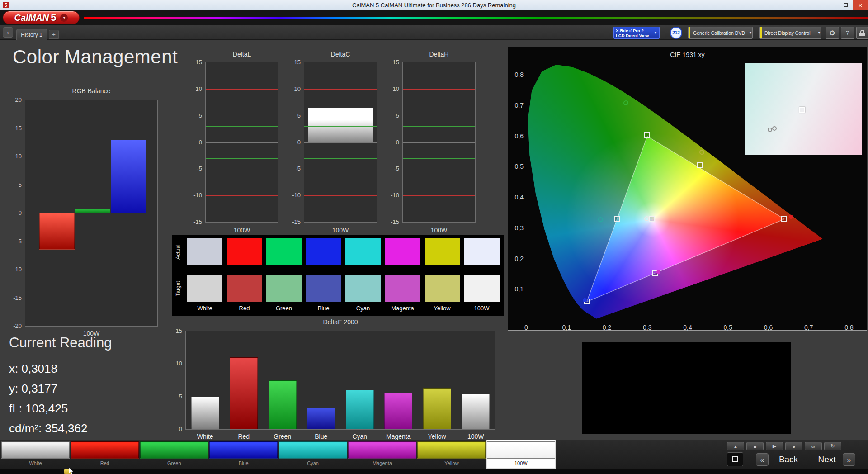 The width and height of the screenshot is (868, 474). Describe the element at coordinates (57, 232) in the screenshot. I see `rgb-bar-red` at that location.